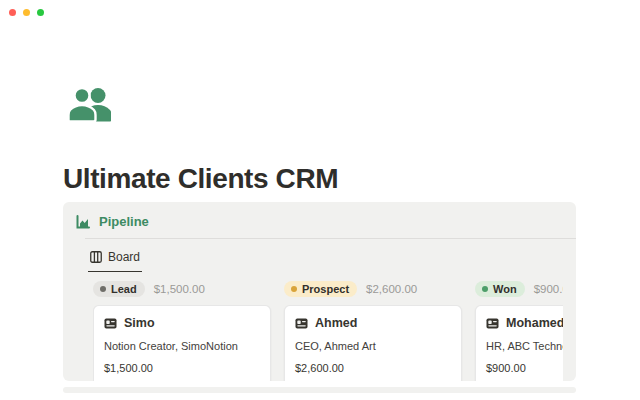  I want to click on status-label: Prospect, so click(326, 289).